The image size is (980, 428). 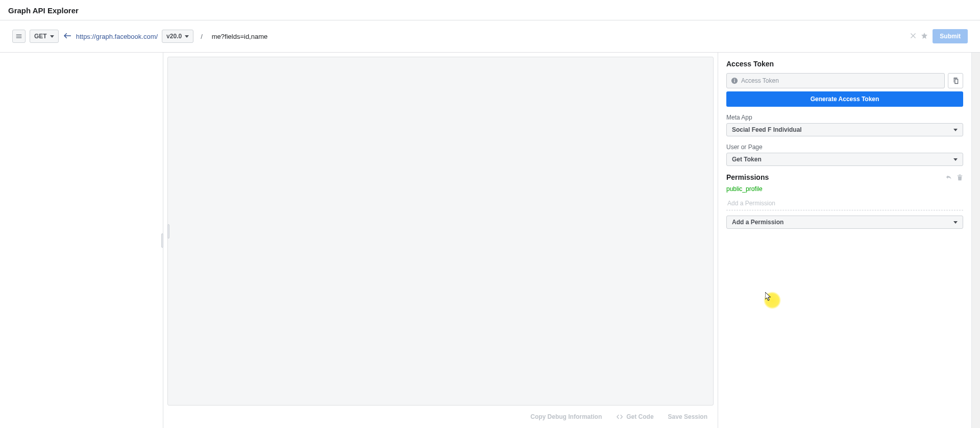 What do you see at coordinates (955, 81) in the screenshot?
I see `copy-token-button` at bounding box center [955, 81].